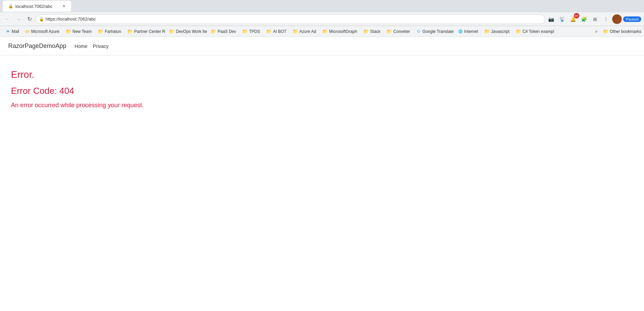 Image resolution: width=644 pixels, height=311 pixels. I want to click on browser-chrome: 🔒 localhost:7062/abc ✕ ← → ↻ 🔒 📷 📡 🔔 99 …, so click(322, 18).